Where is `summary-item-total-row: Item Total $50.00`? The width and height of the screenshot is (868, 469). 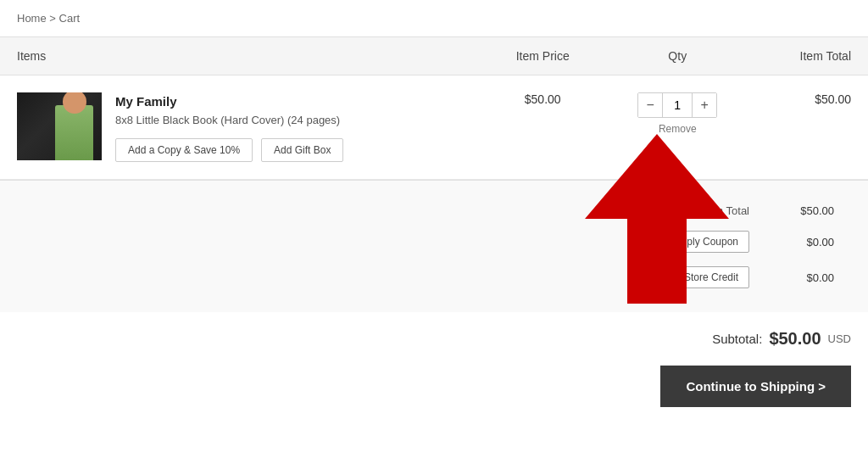
summary-item-total-row: Item Total $50.00 is located at coordinates (434, 210).